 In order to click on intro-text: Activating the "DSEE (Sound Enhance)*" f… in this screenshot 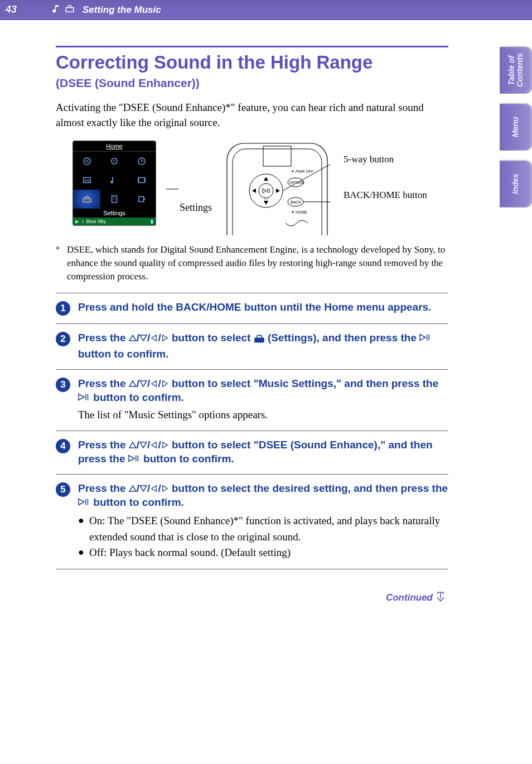, I will do `click(252, 115)`.